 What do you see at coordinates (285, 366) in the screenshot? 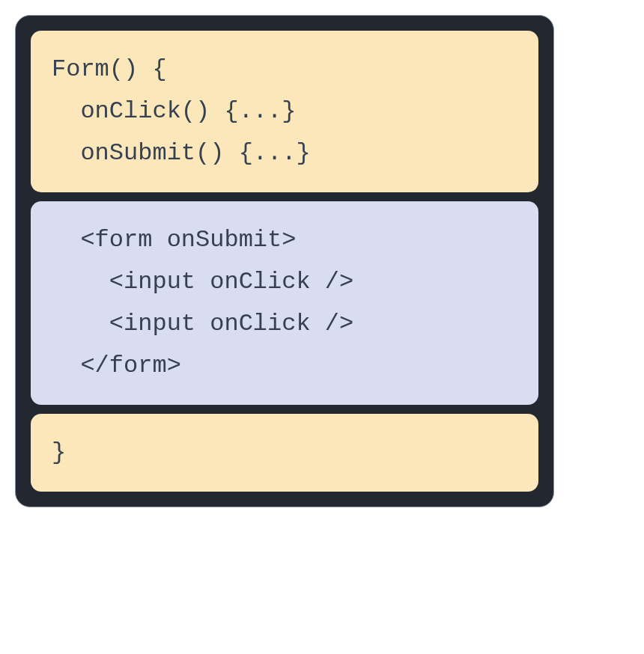
I see `code-line: </form>` at bounding box center [285, 366].